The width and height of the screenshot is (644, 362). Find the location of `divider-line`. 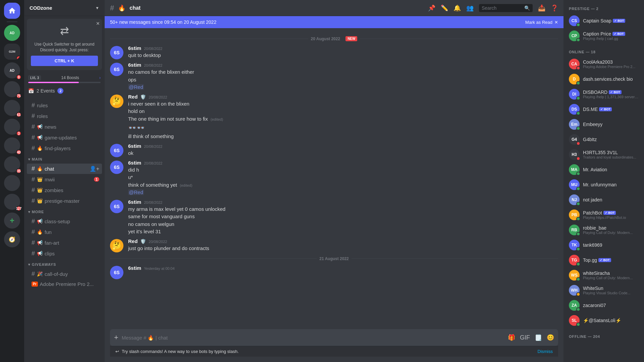

divider-line is located at coordinates (455, 259).